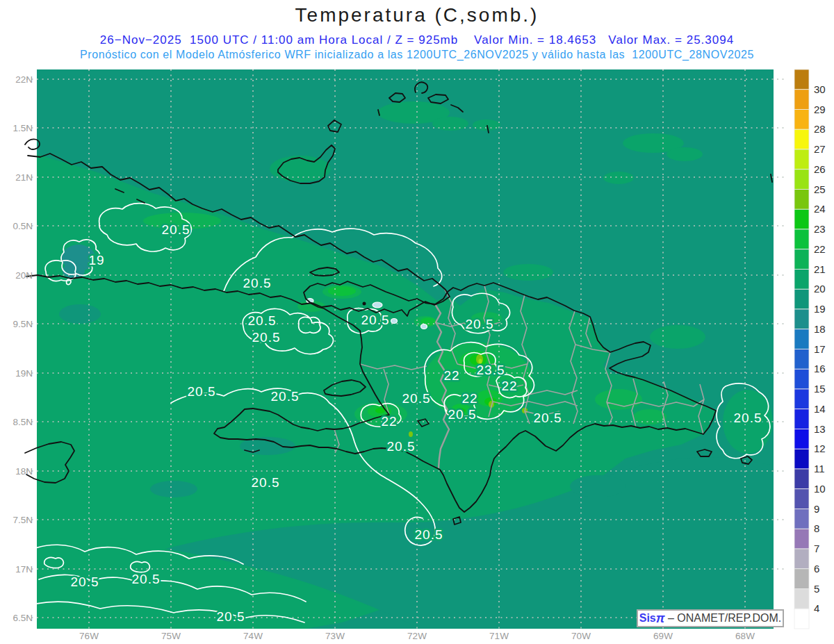 The width and height of the screenshot is (834, 644). Describe the element at coordinates (22, 324) in the screenshot. I see `lat-tick-label: 9.5N` at that location.